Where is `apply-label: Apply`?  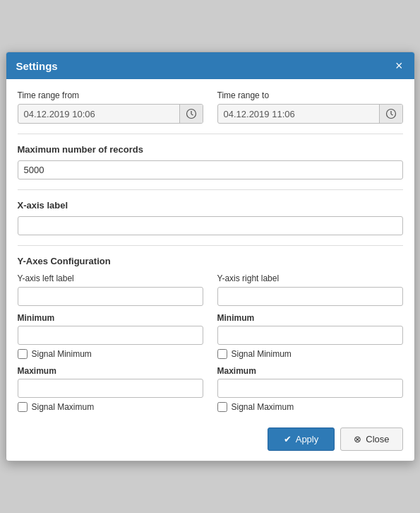
apply-label: Apply is located at coordinates (308, 440).